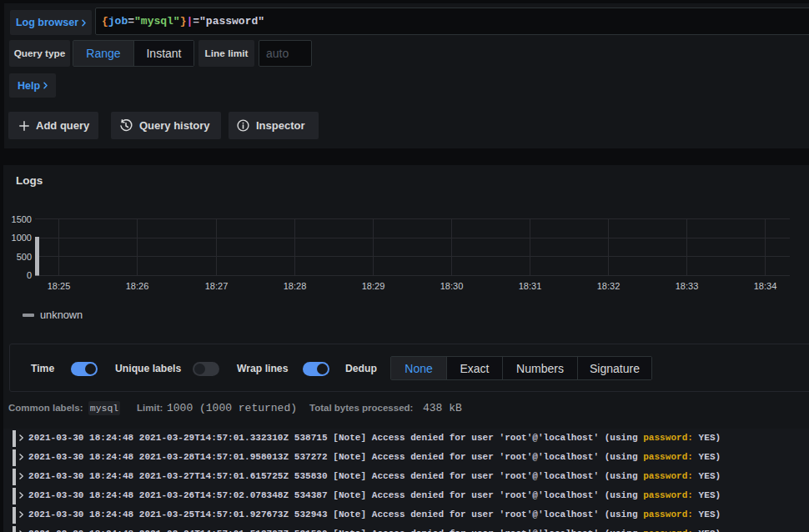 The width and height of the screenshot is (809, 532). Describe the element at coordinates (22, 219) in the screenshot. I see `svg-text: 1500` at that location.